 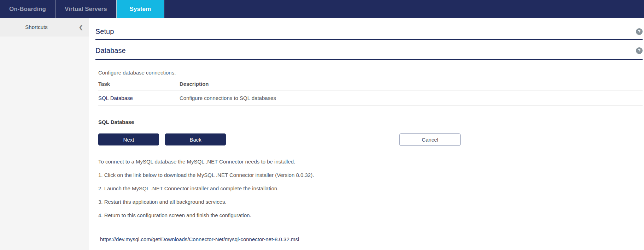 What do you see at coordinates (129, 139) in the screenshot?
I see `next-button: Next` at bounding box center [129, 139].